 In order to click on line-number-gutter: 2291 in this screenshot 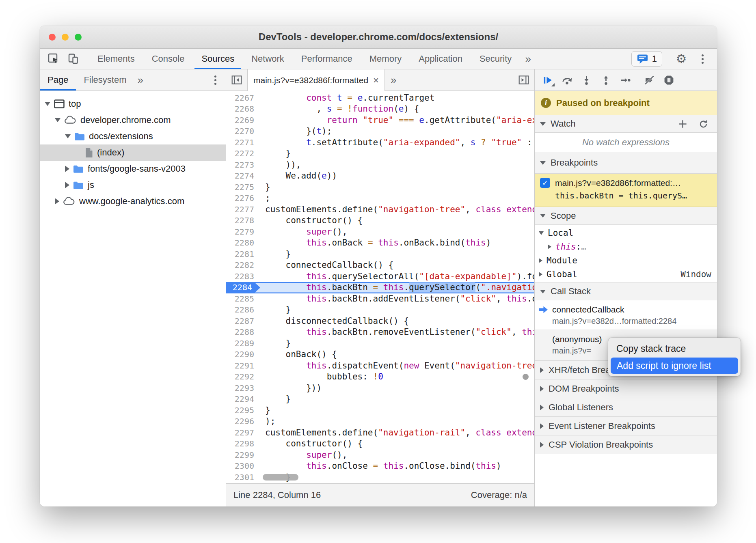, I will do `click(243, 366)`.